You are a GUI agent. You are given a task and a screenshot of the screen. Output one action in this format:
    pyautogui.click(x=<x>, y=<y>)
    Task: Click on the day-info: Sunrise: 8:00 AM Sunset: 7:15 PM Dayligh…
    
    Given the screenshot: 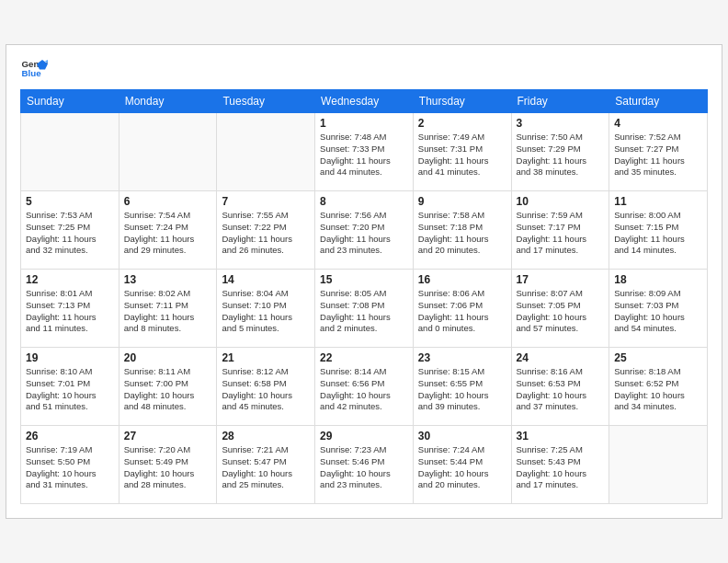 What is the action you would take?
    pyautogui.click(x=658, y=234)
    